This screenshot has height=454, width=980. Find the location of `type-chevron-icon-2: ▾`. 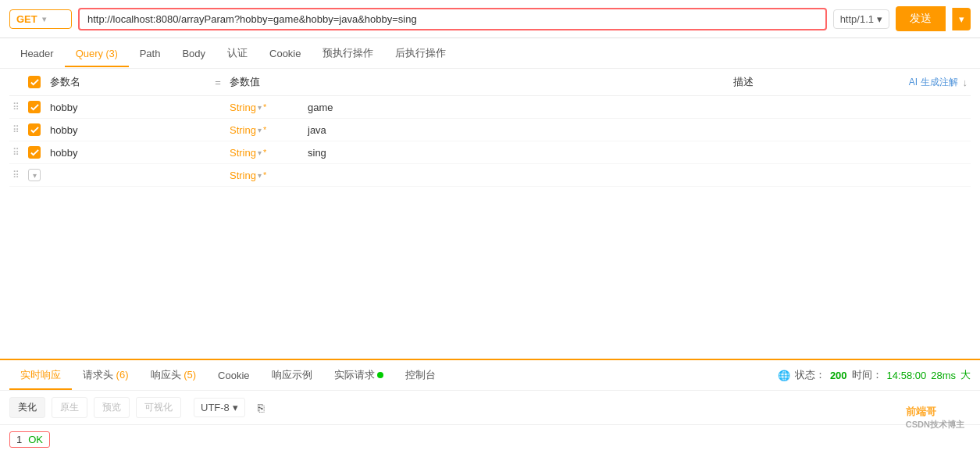

type-chevron-icon-2: ▾ is located at coordinates (259, 130).